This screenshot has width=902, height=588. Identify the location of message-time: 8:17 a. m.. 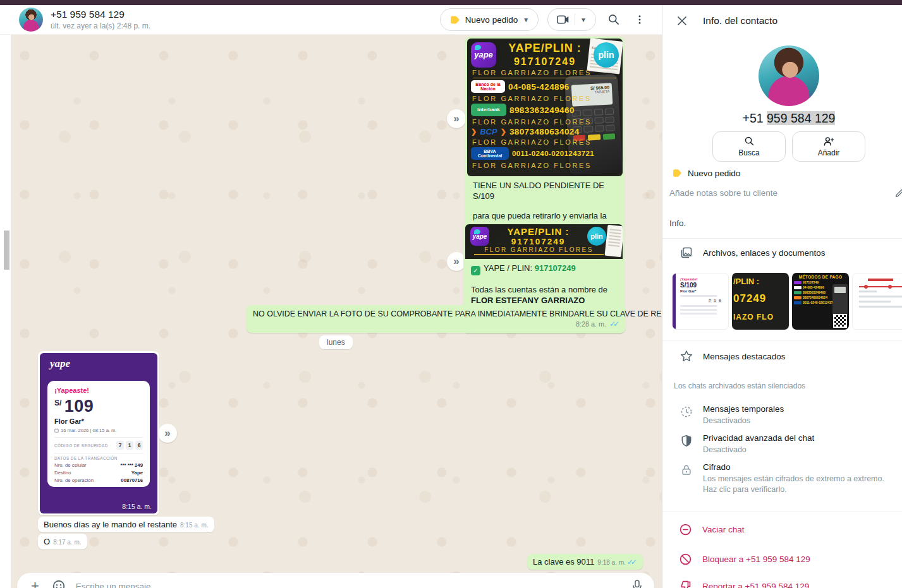
(67, 542).